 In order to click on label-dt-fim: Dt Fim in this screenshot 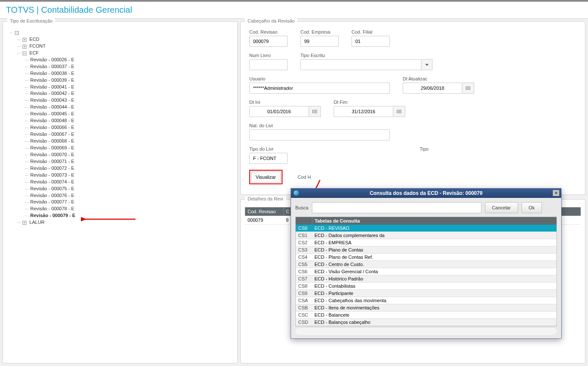, I will do `click(369, 102)`.